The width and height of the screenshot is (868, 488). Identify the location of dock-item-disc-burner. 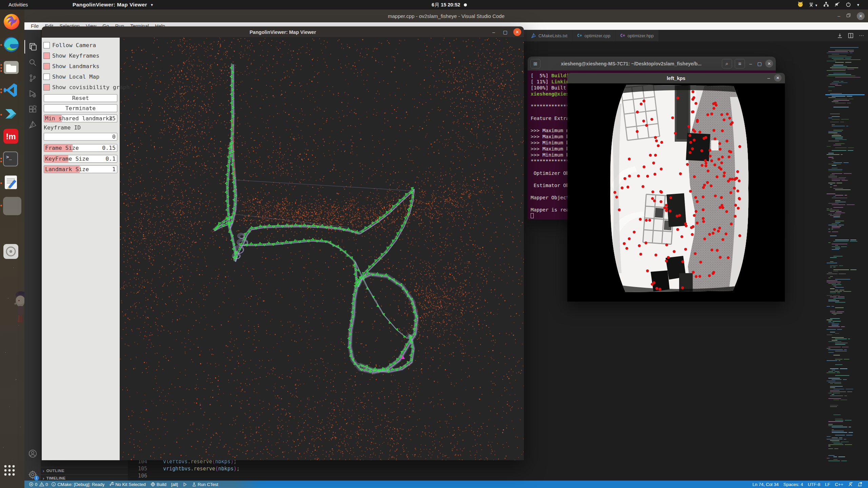
(12, 253).